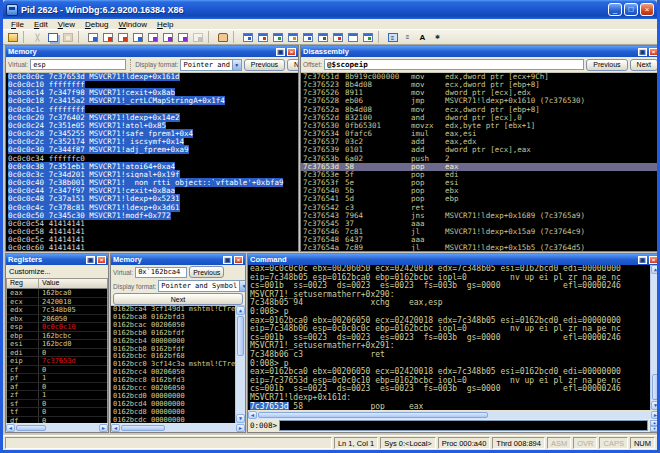 The image size is (660, 453). I want to click on disassembly-row: 7c3765405bpopebx, so click(480, 191).